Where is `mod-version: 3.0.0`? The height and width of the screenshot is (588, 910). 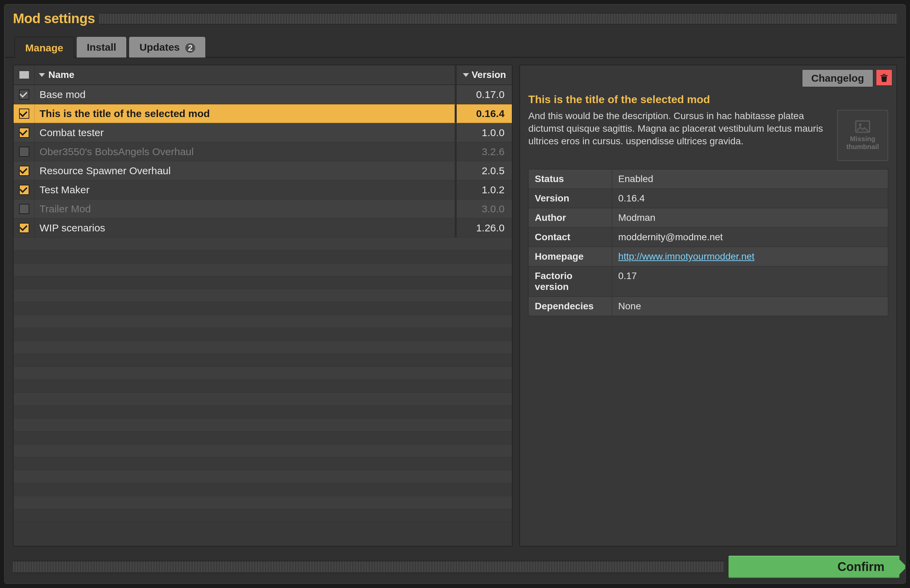
mod-version: 3.0.0 is located at coordinates (493, 209).